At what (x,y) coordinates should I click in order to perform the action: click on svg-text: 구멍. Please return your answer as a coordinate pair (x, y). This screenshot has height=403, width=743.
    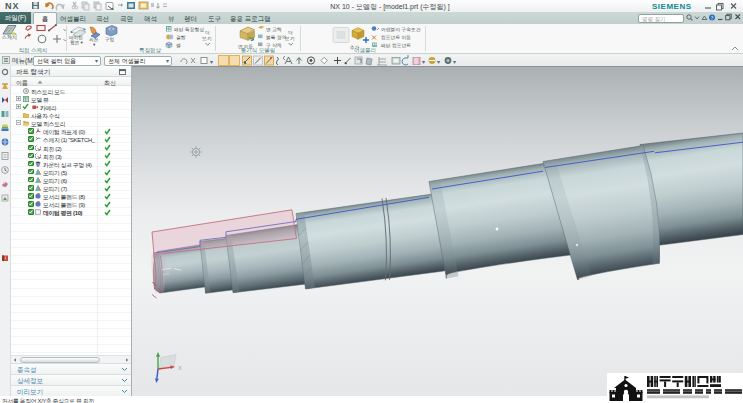
    Looking at the image, I should click on (110, 40).